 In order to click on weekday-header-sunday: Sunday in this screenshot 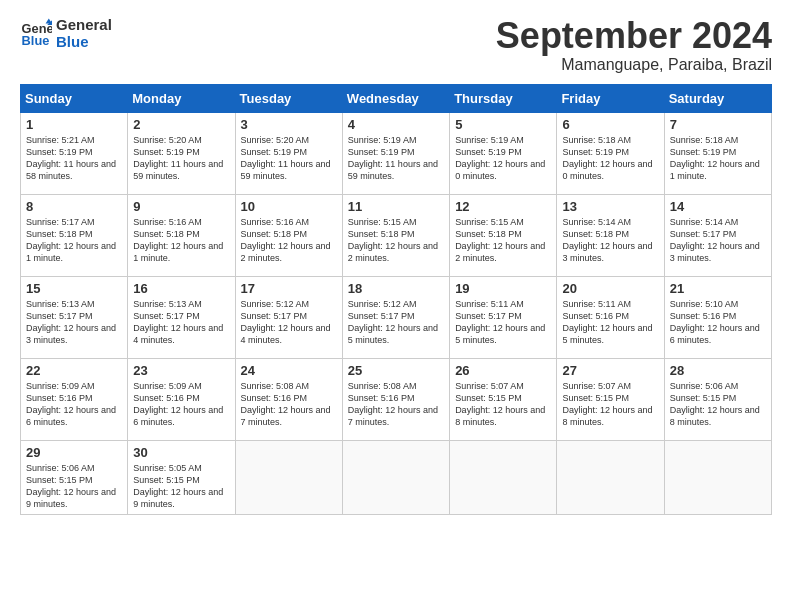, I will do `click(74, 98)`.